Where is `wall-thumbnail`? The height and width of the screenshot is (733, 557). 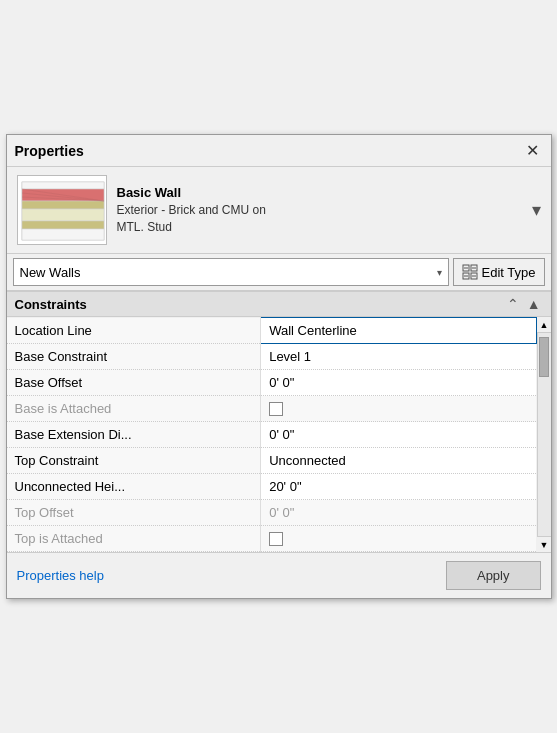 wall-thumbnail is located at coordinates (62, 210).